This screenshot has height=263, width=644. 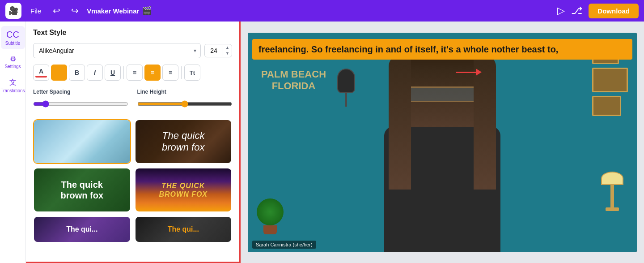 I want to click on color-indicator, so click(x=41, y=77).